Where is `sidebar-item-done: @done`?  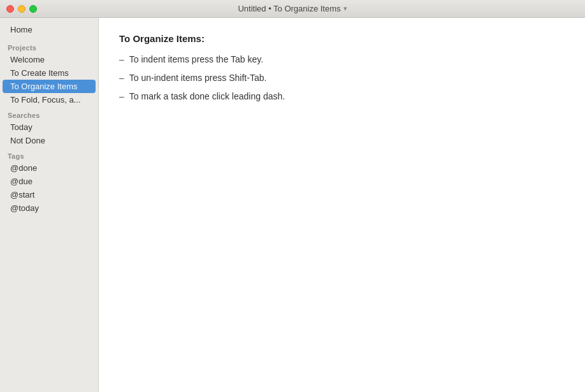 sidebar-item-done: @done is located at coordinates (49, 168).